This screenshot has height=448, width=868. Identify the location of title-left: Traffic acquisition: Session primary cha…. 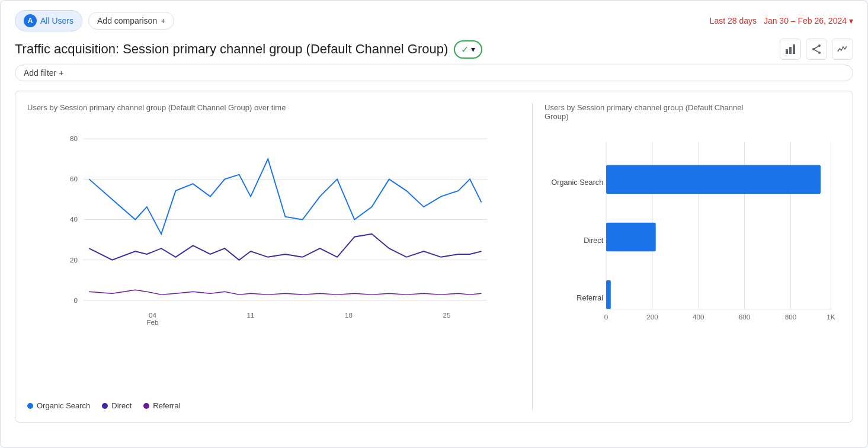
(249, 50).